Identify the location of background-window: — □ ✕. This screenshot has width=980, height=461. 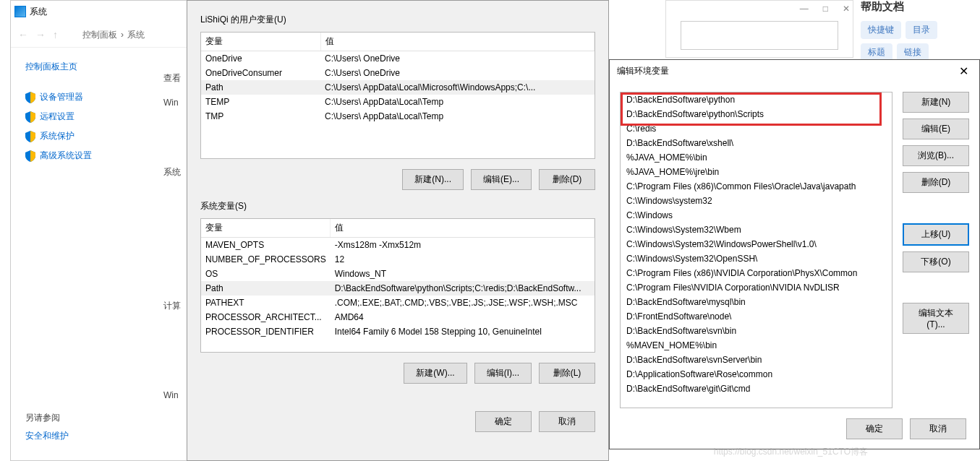
(759, 29).